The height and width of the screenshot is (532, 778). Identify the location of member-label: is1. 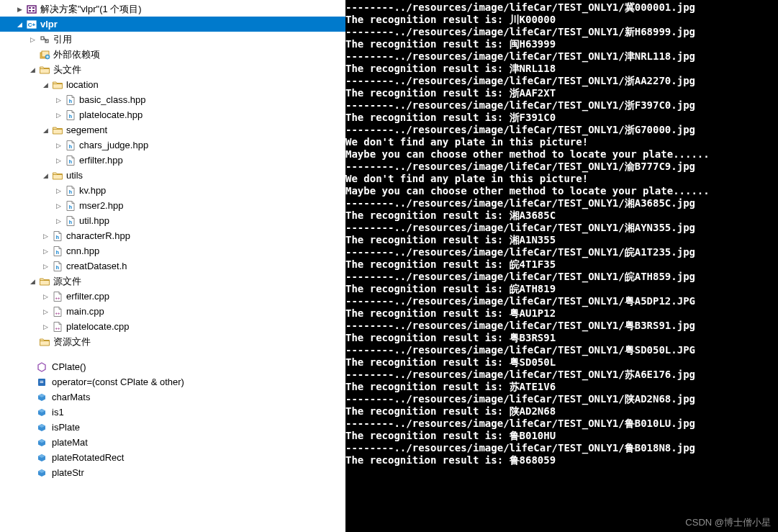
(58, 412).